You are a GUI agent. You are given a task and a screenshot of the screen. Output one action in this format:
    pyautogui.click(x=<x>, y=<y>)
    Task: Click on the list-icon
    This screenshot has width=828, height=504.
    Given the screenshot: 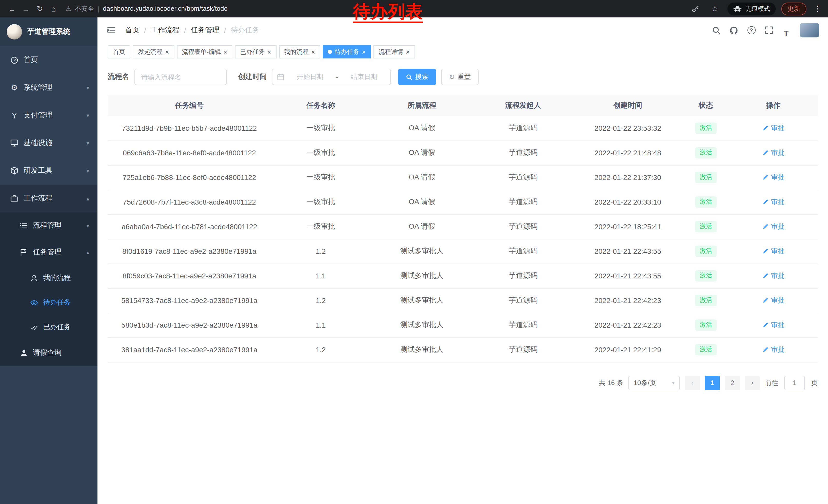 What is the action you would take?
    pyautogui.click(x=24, y=226)
    